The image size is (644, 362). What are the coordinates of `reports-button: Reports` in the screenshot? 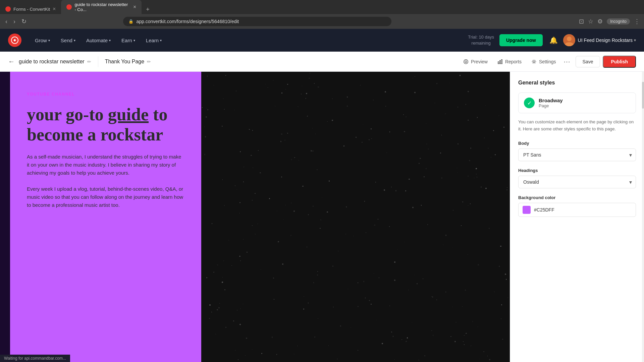 It's located at (509, 62).